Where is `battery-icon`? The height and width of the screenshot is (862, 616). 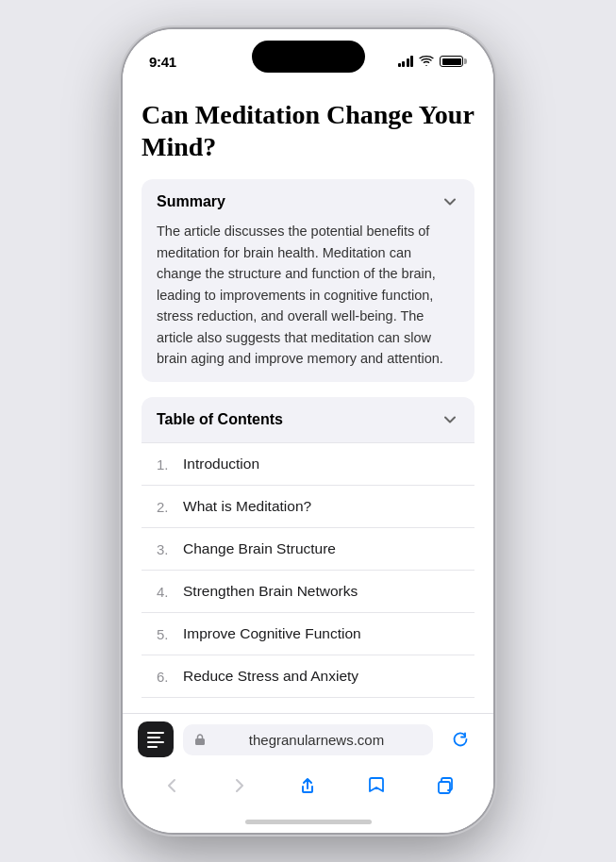 battery-icon is located at coordinates (453, 61).